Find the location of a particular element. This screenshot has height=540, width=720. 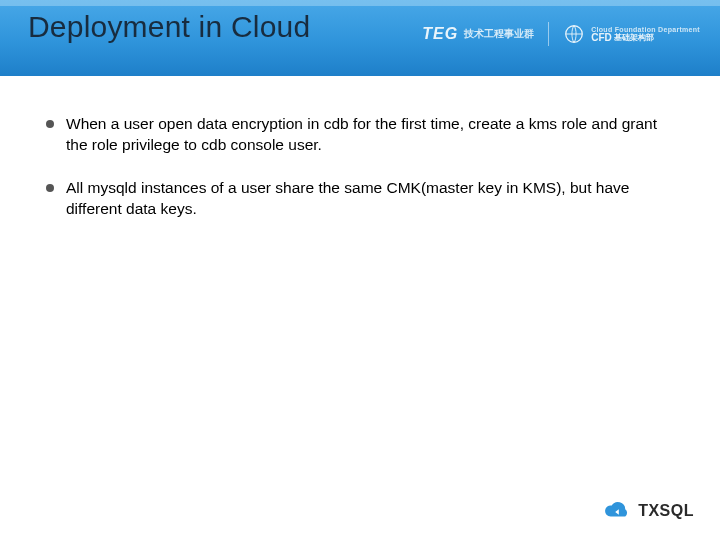

footer-logo: TXSQL is located at coordinates (648, 511).